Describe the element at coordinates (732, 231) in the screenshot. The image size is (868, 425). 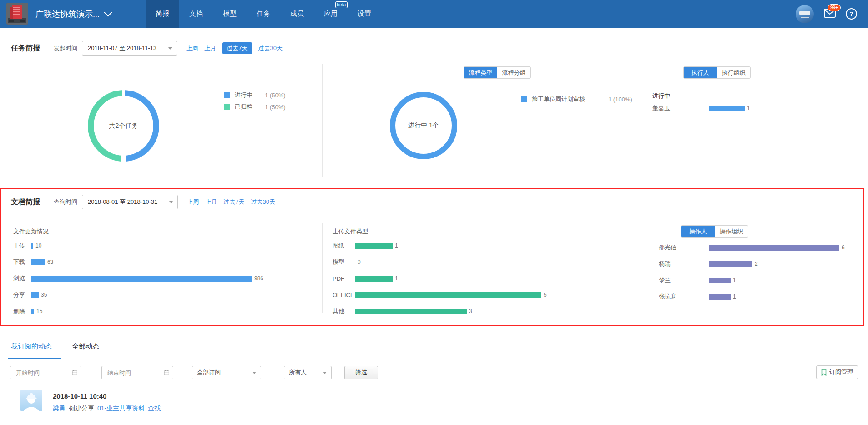
I see `toggle-operator-org: 操作组织` at that location.